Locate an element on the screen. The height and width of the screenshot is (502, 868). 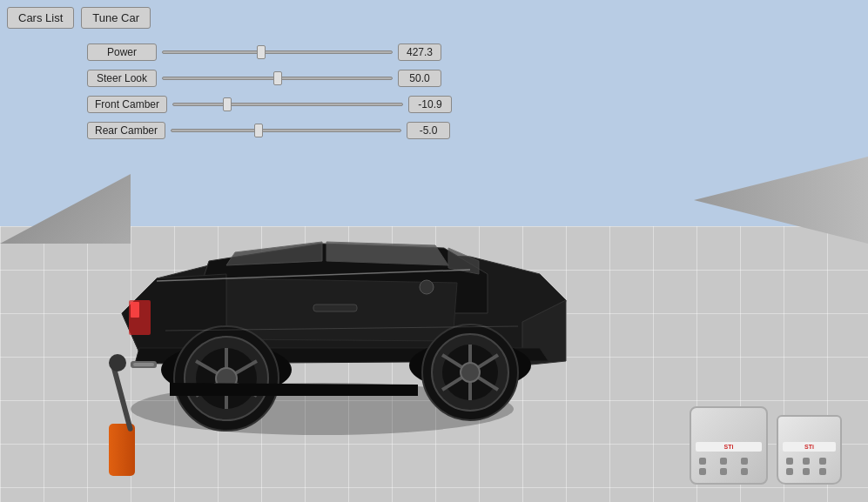
right-pedal-dots is located at coordinates (810, 466).